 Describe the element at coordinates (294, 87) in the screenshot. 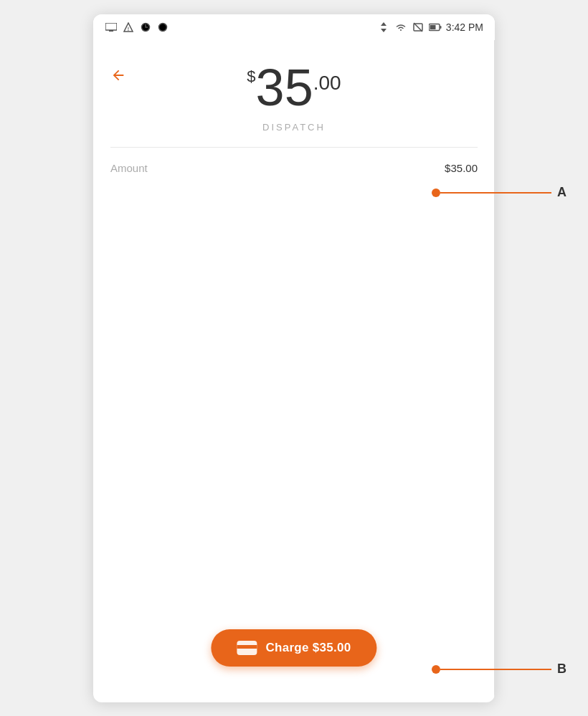

I see `amount-display: $ 35 .00` at that location.